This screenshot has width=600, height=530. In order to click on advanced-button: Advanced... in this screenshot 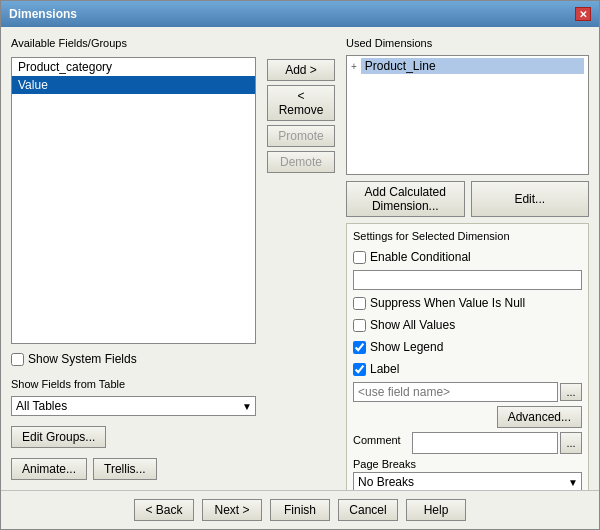, I will do `click(540, 417)`.